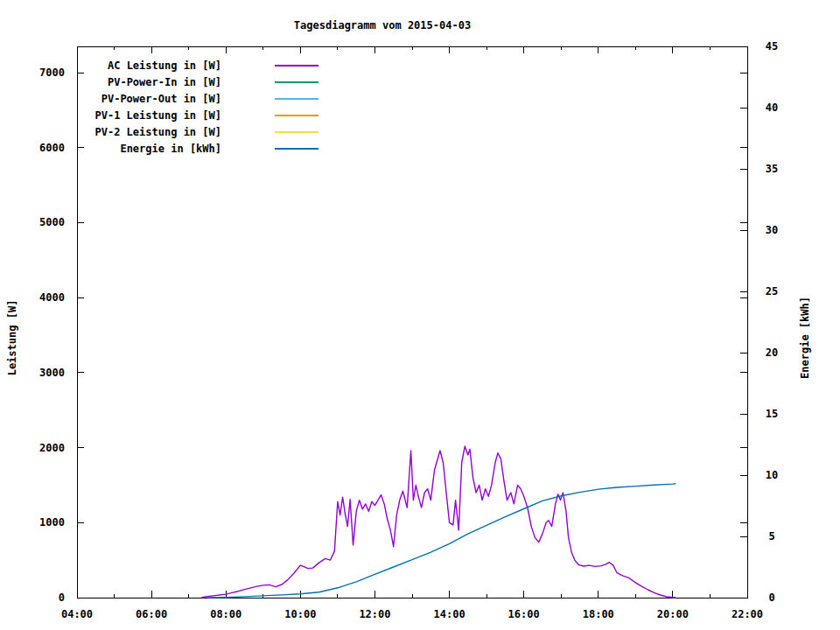 The height and width of the screenshot is (630, 840). Describe the element at coordinates (772, 108) in the screenshot. I see `y-right-tick-label: 40` at that location.